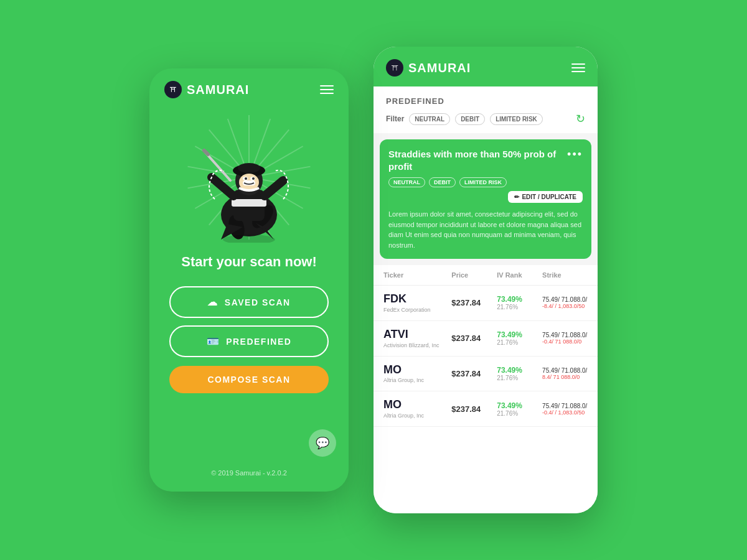 The image size is (747, 560). Describe the element at coordinates (249, 475) in the screenshot. I see `phone-footer: © 2019 Samurai - v.2.0.2` at that location.